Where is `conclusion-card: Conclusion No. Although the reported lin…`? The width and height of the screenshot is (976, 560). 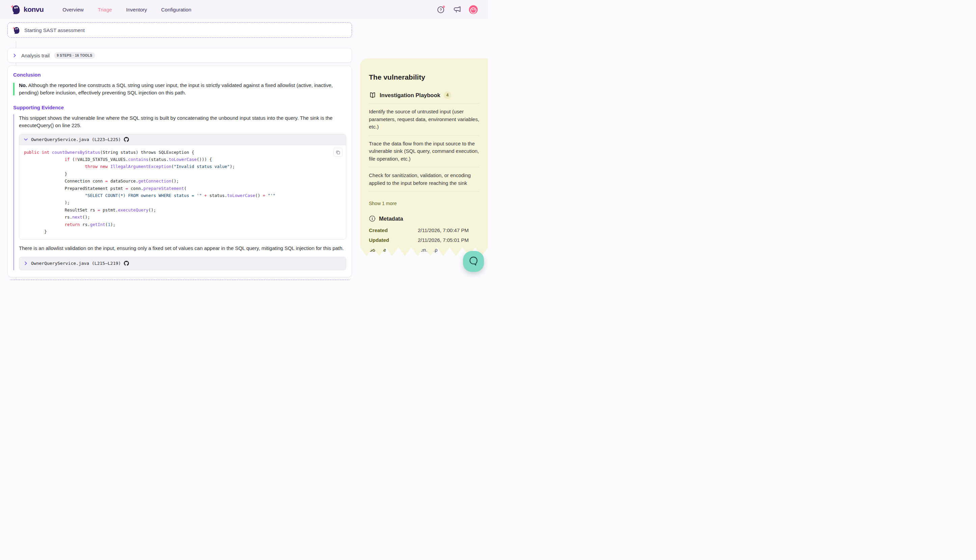 conclusion-card: Conclusion No. Although the reported lin… is located at coordinates (180, 172).